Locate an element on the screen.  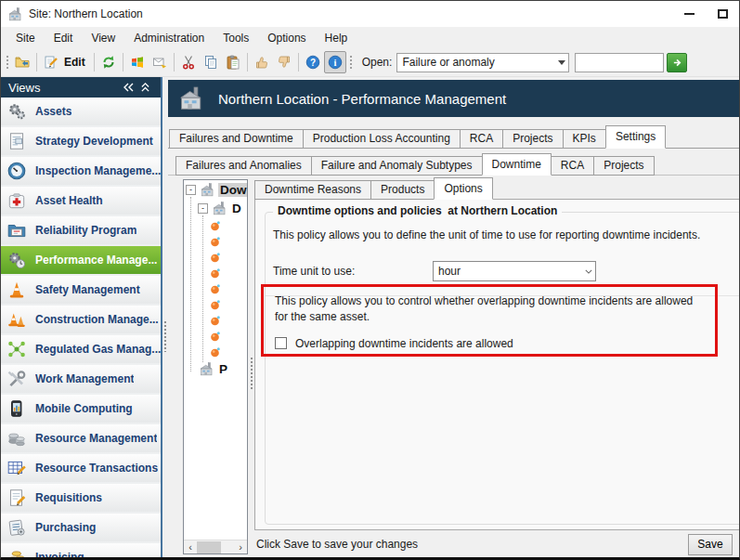
menu-edit: Edit is located at coordinates (63, 38).